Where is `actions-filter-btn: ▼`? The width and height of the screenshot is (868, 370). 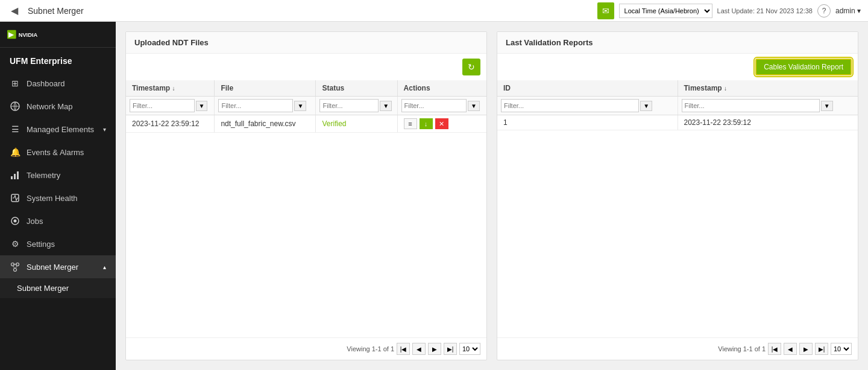
actions-filter-btn: ▼ is located at coordinates (474, 106).